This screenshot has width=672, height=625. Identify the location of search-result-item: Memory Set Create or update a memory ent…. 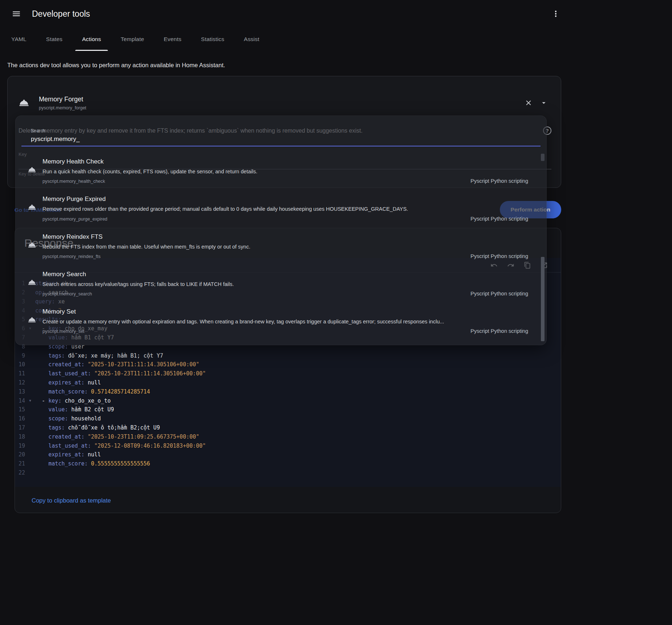
(281, 321).